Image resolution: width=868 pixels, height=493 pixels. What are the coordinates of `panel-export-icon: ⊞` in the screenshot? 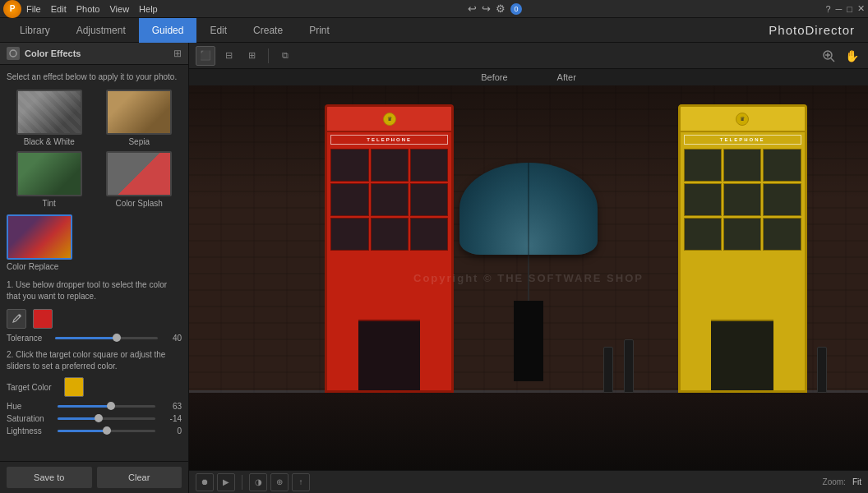 It's located at (178, 53).